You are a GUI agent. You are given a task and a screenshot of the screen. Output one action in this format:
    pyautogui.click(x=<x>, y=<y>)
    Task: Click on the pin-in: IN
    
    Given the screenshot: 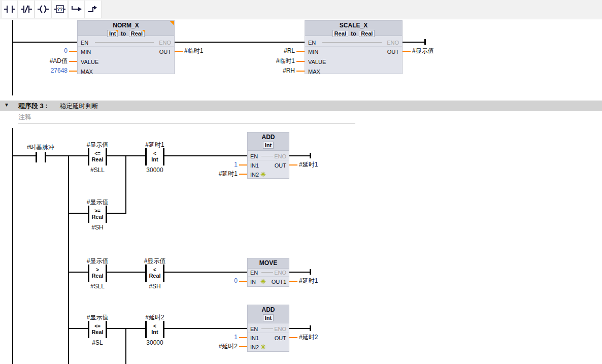 What is the action you would take?
    pyautogui.click(x=253, y=282)
    